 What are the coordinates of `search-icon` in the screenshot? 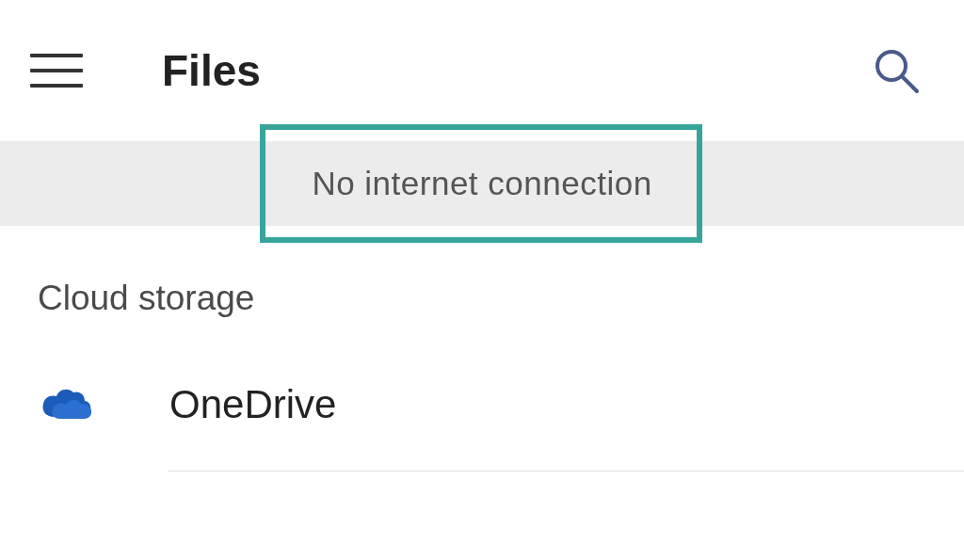 It's located at (896, 71).